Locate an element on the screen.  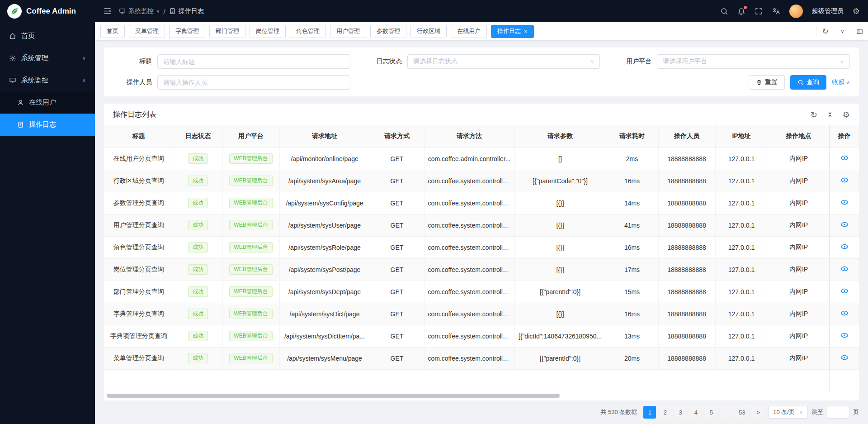
cell-actions is located at coordinates (844, 270).